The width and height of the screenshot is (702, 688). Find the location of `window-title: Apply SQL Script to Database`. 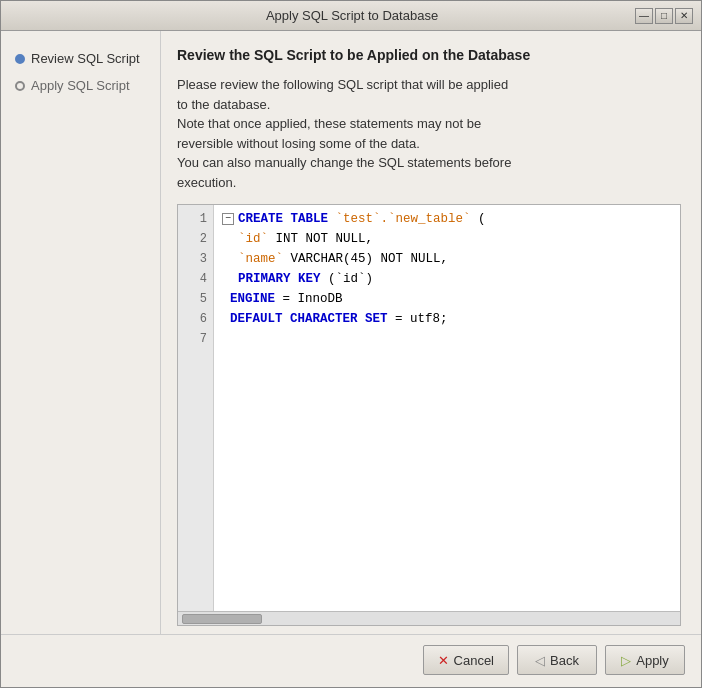

window-title: Apply SQL Script to Database is located at coordinates (352, 16).